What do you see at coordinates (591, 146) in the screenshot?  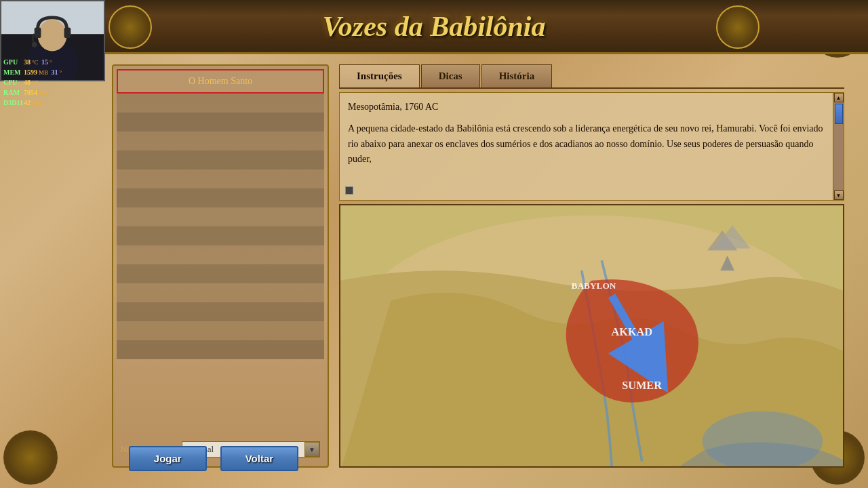 I see `info-content: Mesopotâmia, 1760 AC A pequena cidade-es…` at bounding box center [591, 146].